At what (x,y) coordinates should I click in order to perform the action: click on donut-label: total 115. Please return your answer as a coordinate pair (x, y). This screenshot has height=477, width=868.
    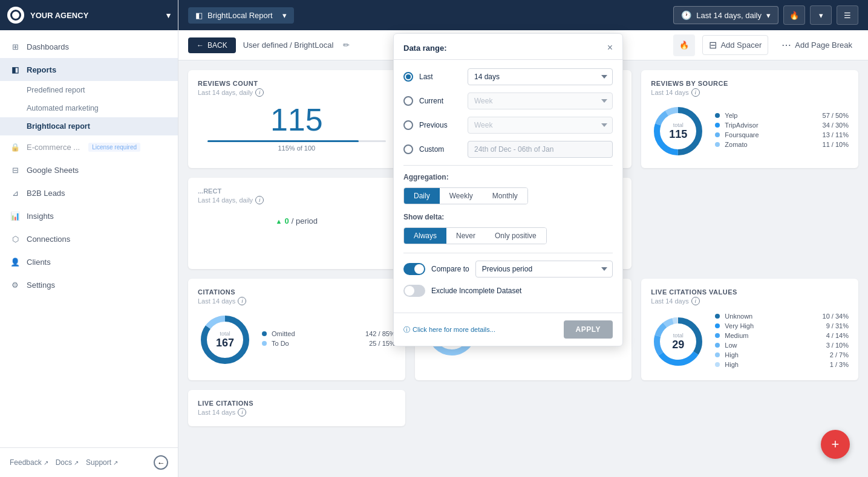
    Looking at the image, I should click on (678, 132).